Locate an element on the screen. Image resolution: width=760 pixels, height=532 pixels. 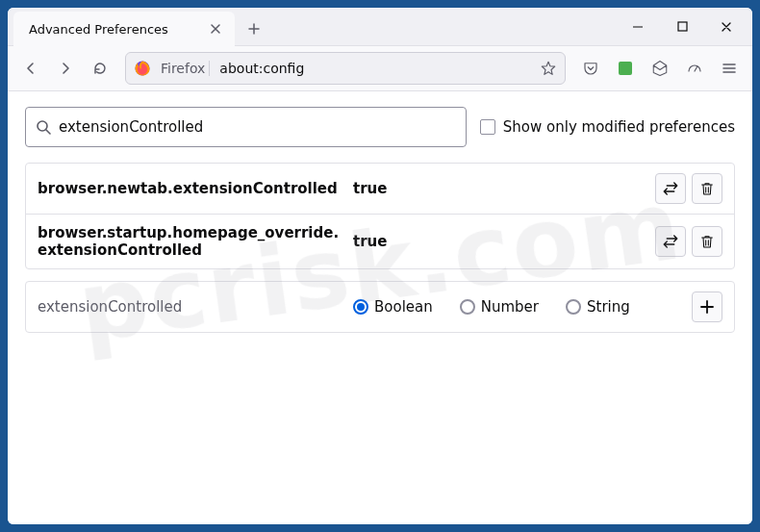
bookmark-icon is located at coordinates (548, 68).